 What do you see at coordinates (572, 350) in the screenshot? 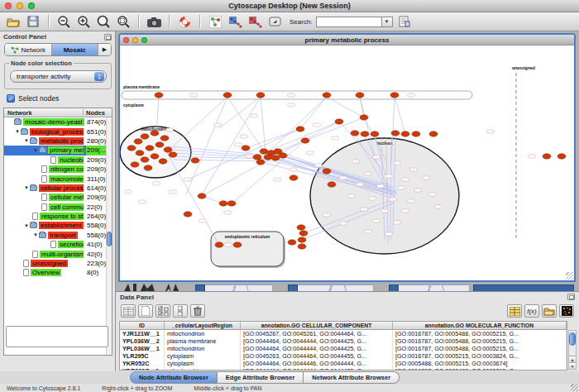
I see `table-scrollbar: ▲ ▼` at bounding box center [572, 350].